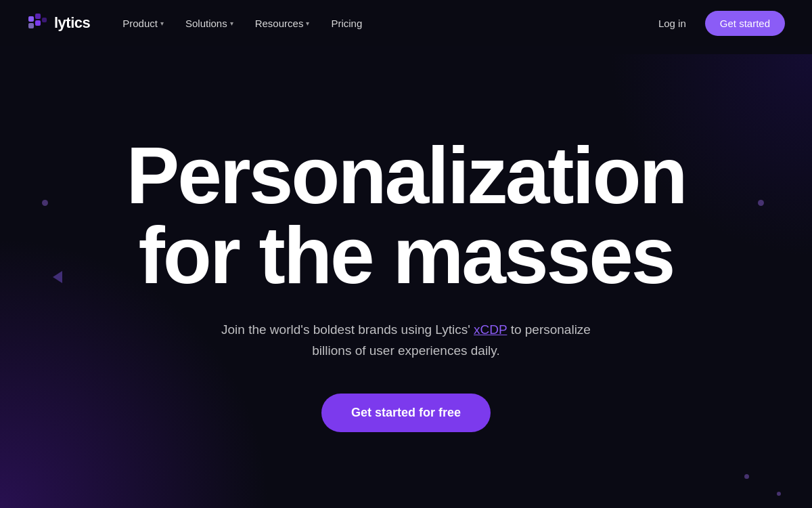 The width and height of the screenshot is (812, 508). What do you see at coordinates (242, 23) in the screenshot?
I see `nav-links: Product ▾ Solutions ▾ Resources ▾ Pricin…` at bounding box center [242, 23].